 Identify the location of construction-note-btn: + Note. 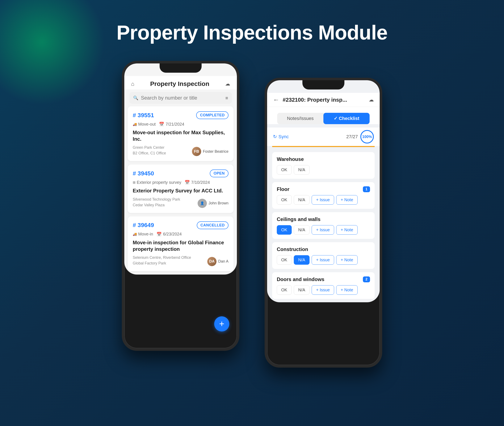
(347, 260).